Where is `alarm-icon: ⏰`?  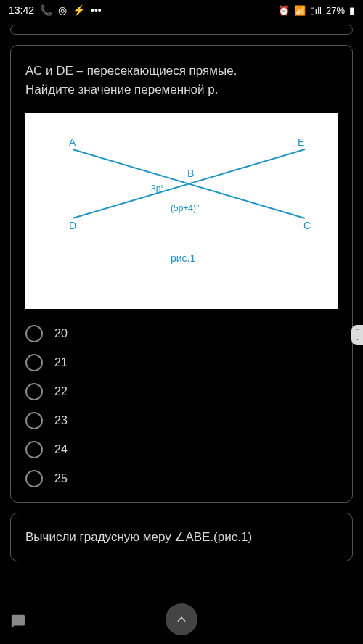 alarm-icon: ⏰ is located at coordinates (284, 10).